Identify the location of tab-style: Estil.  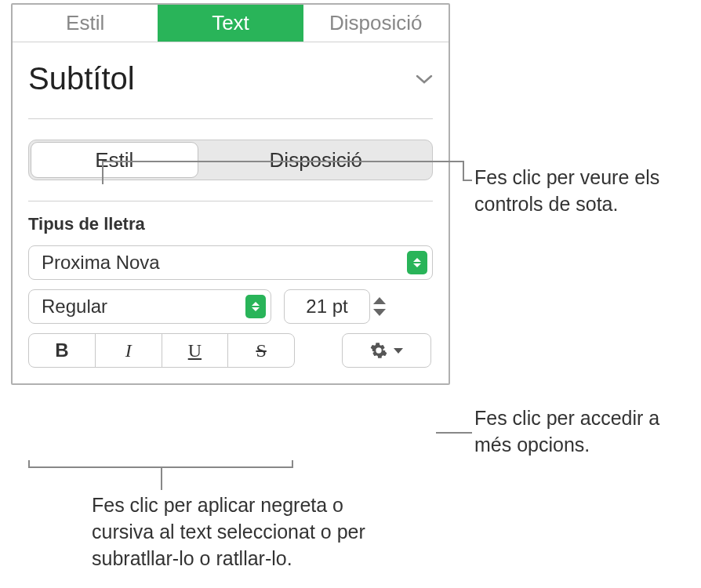
(85, 24).